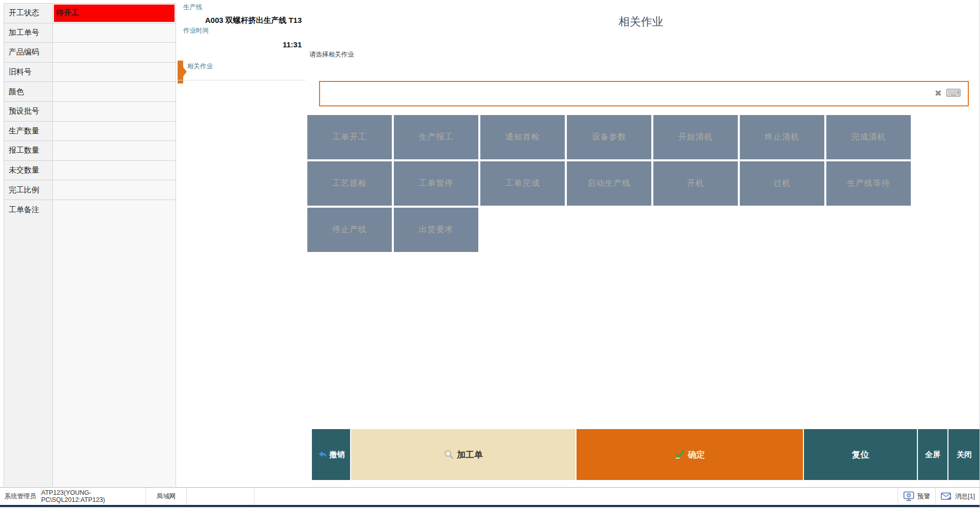  What do you see at coordinates (924, 497) in the screenshot?
I see `alert-label: 预警` at bounding box center [924, 497].